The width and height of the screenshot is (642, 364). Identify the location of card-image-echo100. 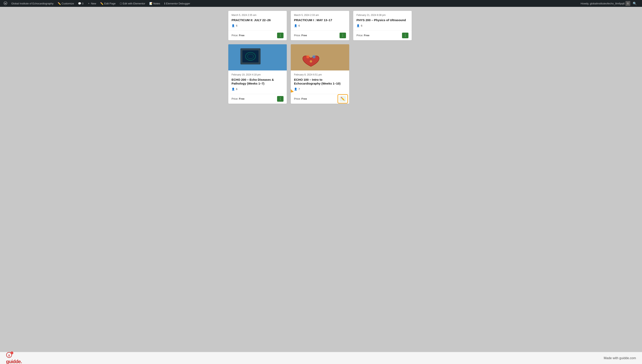
(320, 58).